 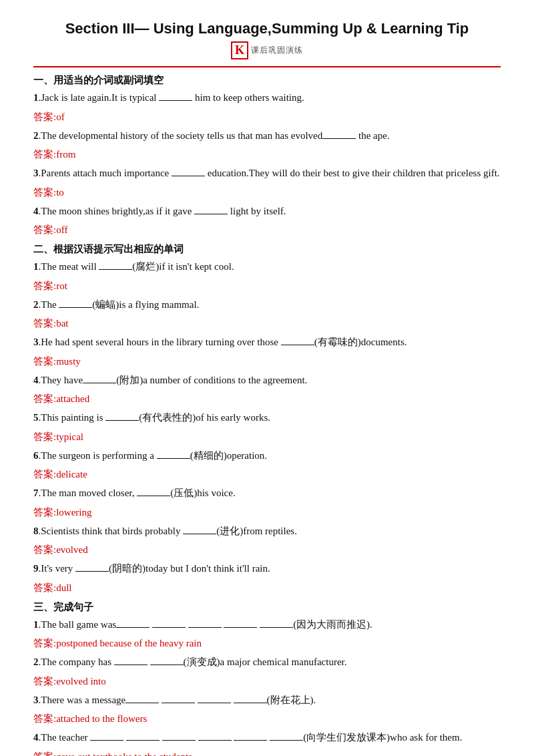 What do you see at coordinates (267, 98) in the screenshot?
I see `question-1-1: 1.Jack is late again.It is typical him t…` at bounding box center [267, 98].